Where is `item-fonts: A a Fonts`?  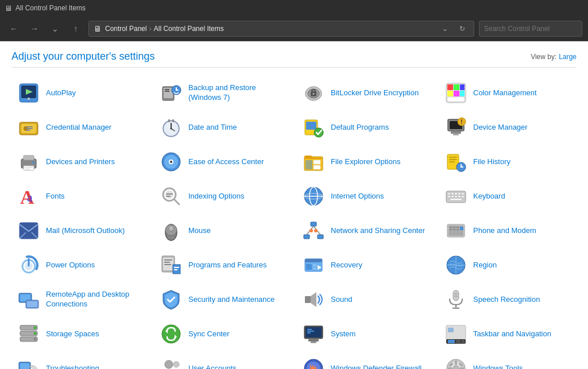 item-fonts: A a Fonts is located at coordinates (80, 196).